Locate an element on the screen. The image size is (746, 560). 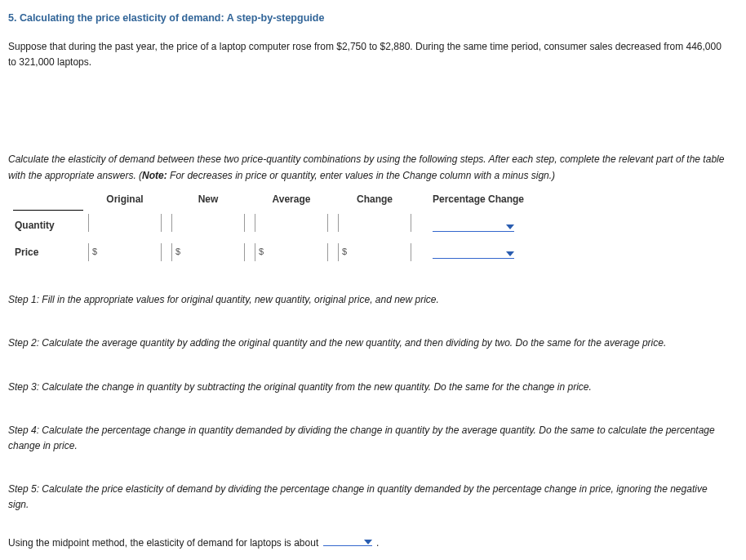
quantity-original-input is located at coordinates (125, 223).